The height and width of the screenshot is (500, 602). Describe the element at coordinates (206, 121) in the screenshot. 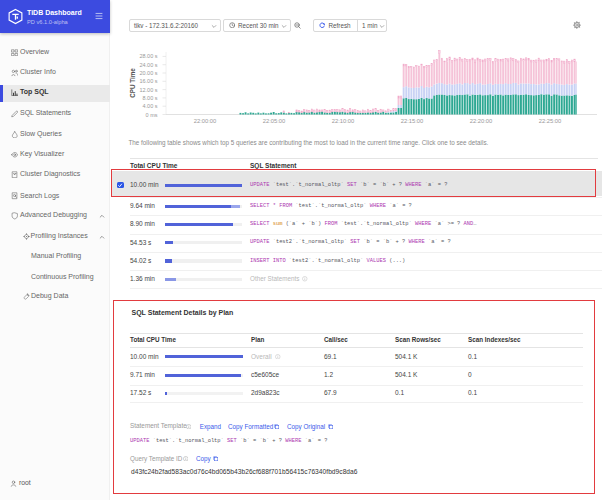

I see `svg-text: 22:00:00` at that location.